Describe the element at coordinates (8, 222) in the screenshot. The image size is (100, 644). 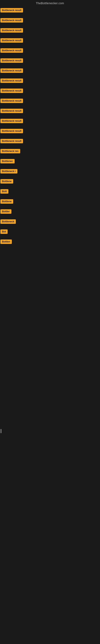
I see `bottleneck-badge-22: Bottleneck` at that location.